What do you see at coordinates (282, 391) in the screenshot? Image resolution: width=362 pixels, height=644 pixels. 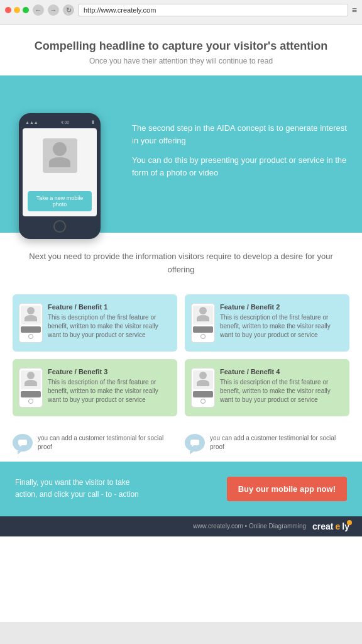 I see `feature-desc-4: This is description of the first feature…` at bounding box center [282, 391].